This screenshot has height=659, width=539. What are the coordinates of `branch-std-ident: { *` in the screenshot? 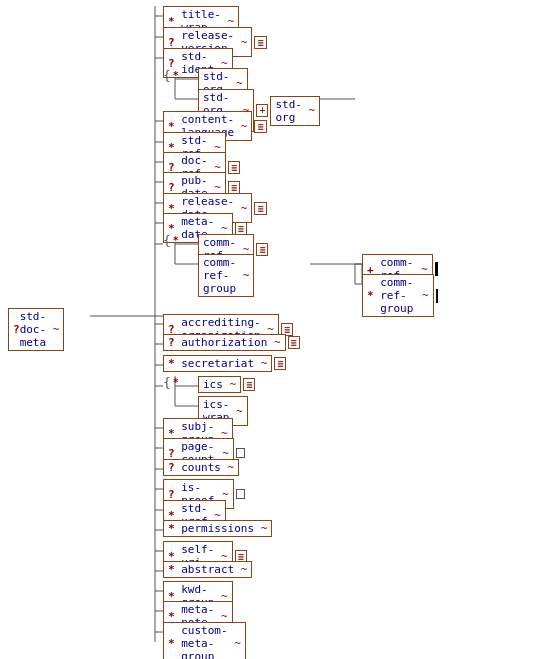 It's located at (171, 76).